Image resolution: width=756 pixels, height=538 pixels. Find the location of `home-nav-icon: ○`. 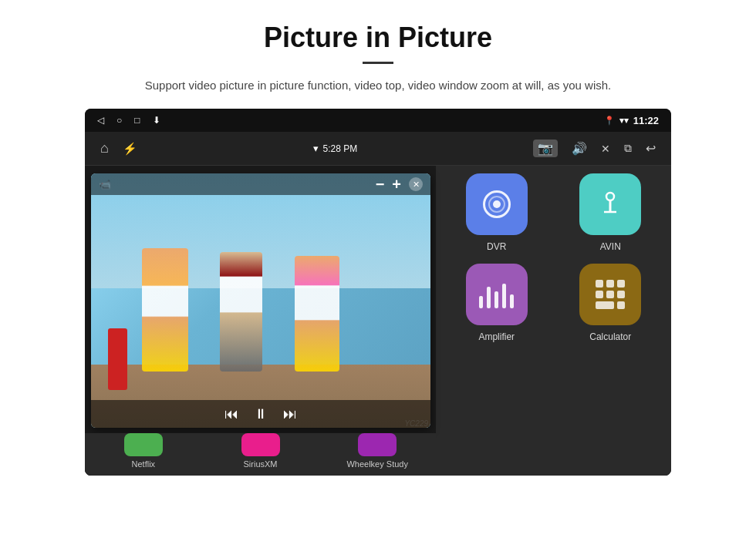

home-nav-icon: ○ is located at coordinates (119, 120).